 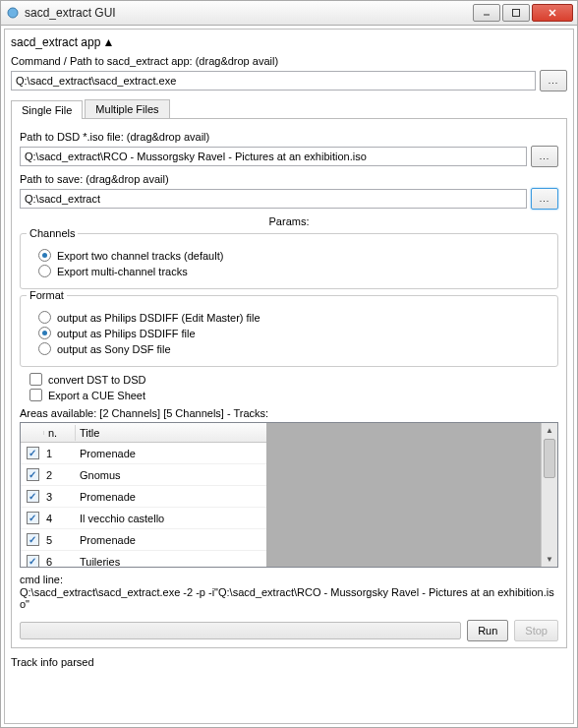 I want to click on col-title: Title, so click(x=171, y=433).